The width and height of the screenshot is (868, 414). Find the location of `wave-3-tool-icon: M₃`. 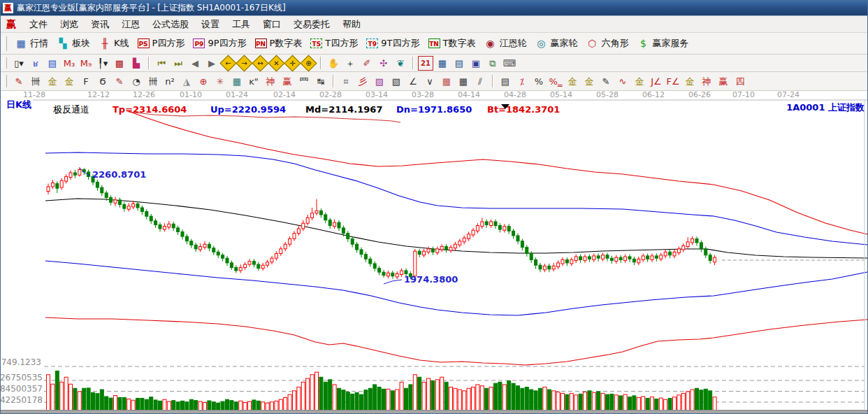

wave-3-tool-icon: M₃ is located at coordinates (69, 63).